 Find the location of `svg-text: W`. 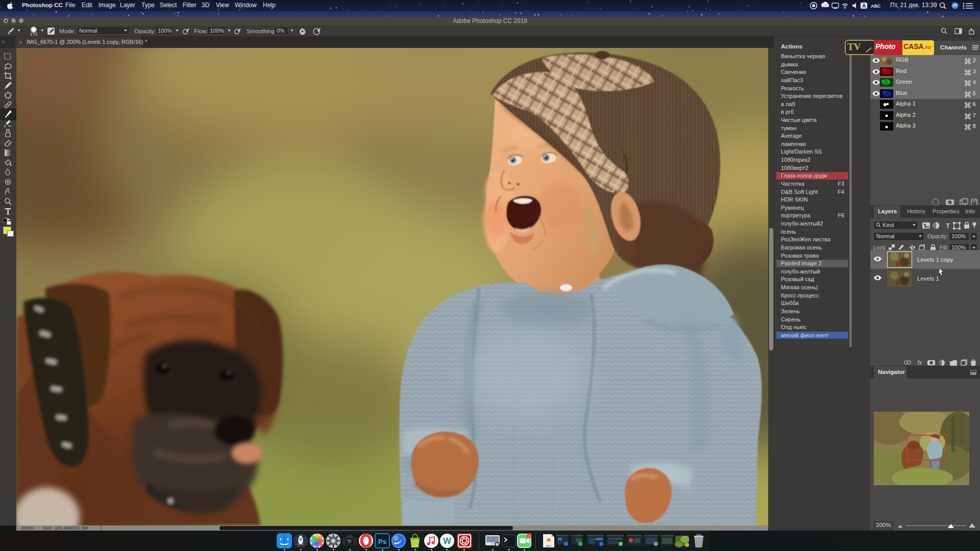

svg-text: W is located at coordinates (447, 541).